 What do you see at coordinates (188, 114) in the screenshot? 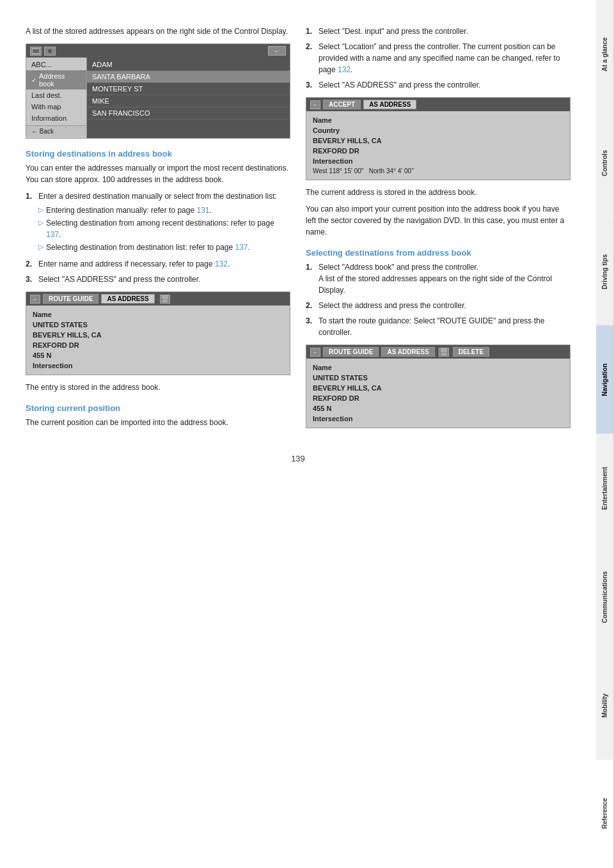
I see `list-item-san-francisco: SAN FRANCISCO` at bounding box center [188, 114].